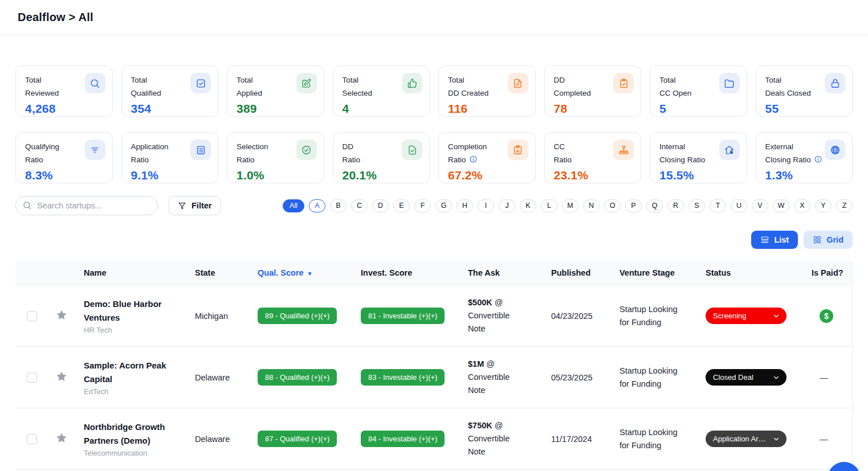 Image resolution: width=868 pixels, height=471 pixels. I want to click on grid-icon, so click(817, 240).